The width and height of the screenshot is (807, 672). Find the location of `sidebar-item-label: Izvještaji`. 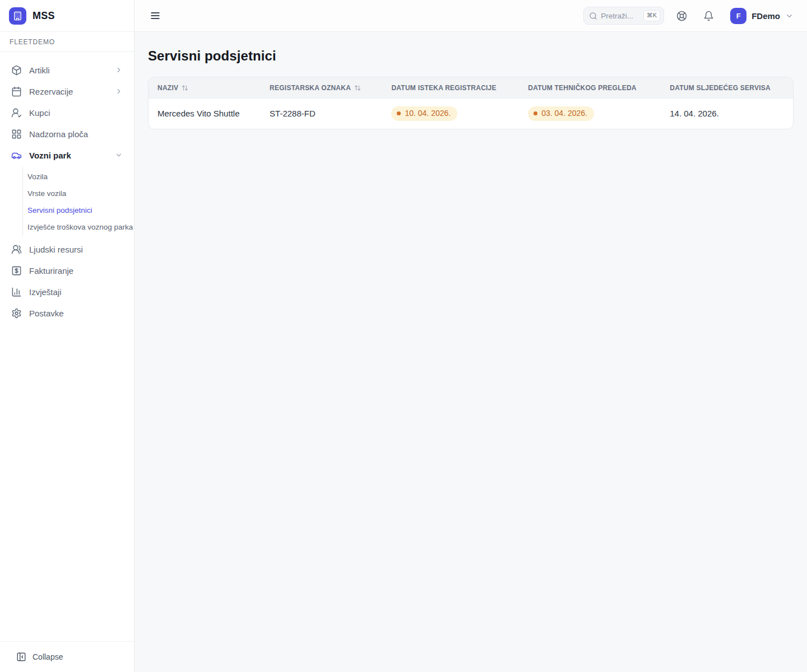

sidebar-item-label: Izvještaji is located at coordinates (76, 292).